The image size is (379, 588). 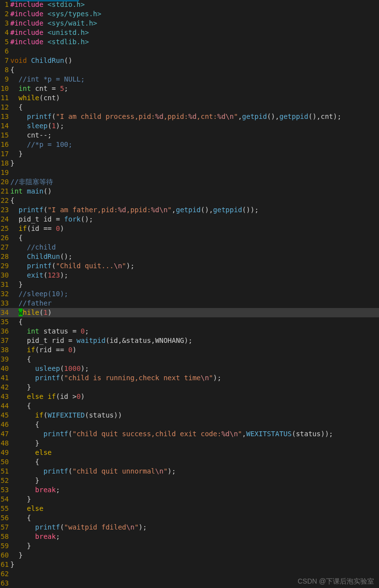 I want to click on code-line: 36 int status = 0;, so click(x=190, y=331).